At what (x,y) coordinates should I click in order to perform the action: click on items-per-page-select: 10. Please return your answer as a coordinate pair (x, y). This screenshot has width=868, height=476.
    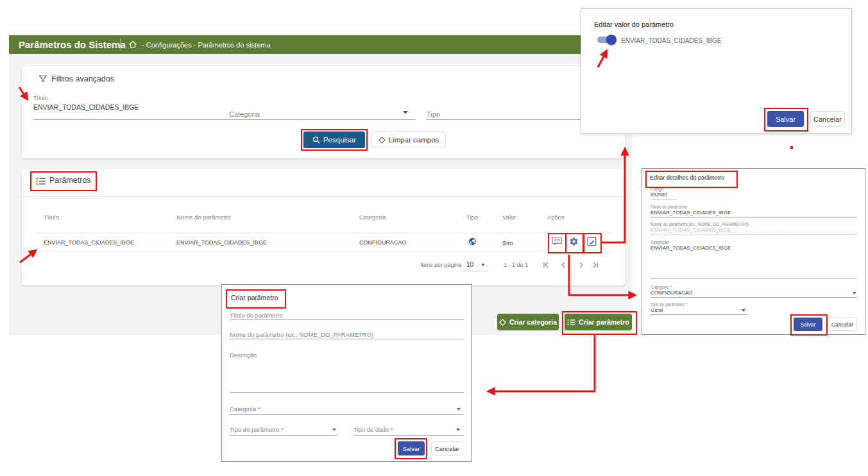
    Looking at the image, I should click on (470, 264).